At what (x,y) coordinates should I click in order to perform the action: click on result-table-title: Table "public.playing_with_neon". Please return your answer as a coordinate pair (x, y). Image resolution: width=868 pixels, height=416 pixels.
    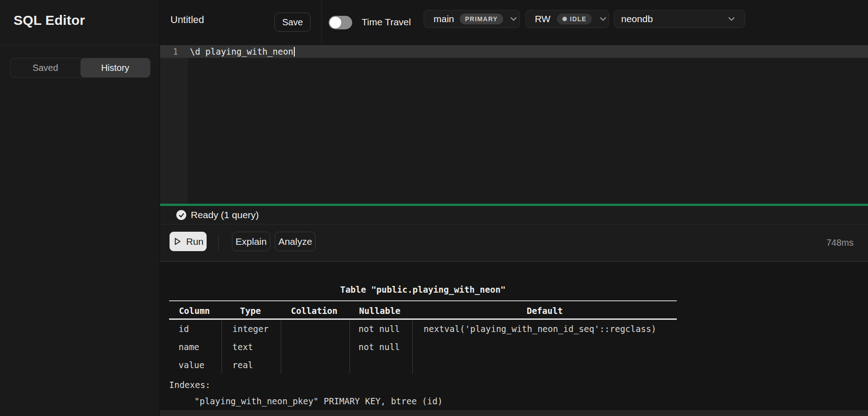
    Looking at the image, I should click on (423, 290).